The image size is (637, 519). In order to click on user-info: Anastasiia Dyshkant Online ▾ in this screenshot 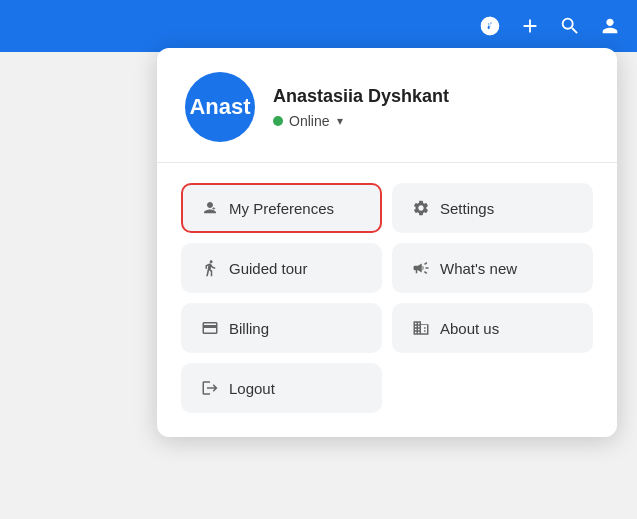, I will do `click(361, 108)`.